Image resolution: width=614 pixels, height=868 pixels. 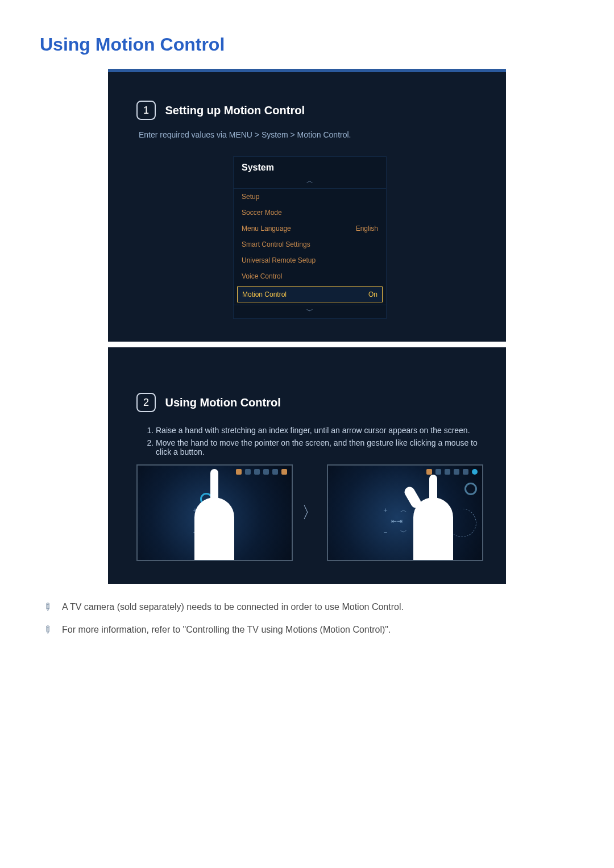 I want to click on illustration-row: ＋︿ ⇤⇥ －﹀ 〉 ＋︿ ⇤⇥ －﹀, so click(x=310, y=513).